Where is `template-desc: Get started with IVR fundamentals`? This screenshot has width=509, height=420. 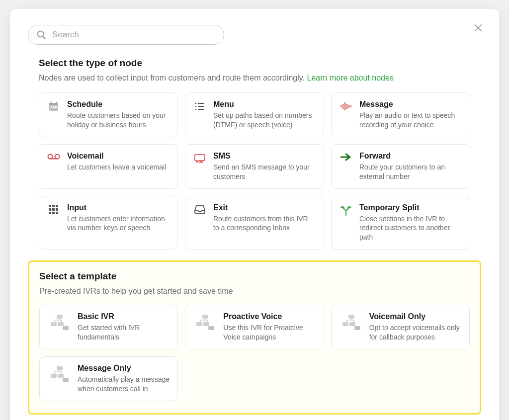
template-desc: Get started with IVR fundamentals is located at coordinates (124, 333).